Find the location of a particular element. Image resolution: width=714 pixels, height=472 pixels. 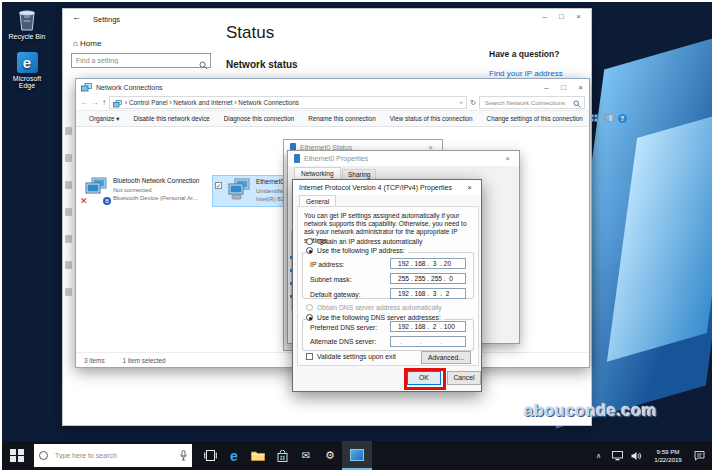

radio-icon-disabled is located at coordinates (310, 308).